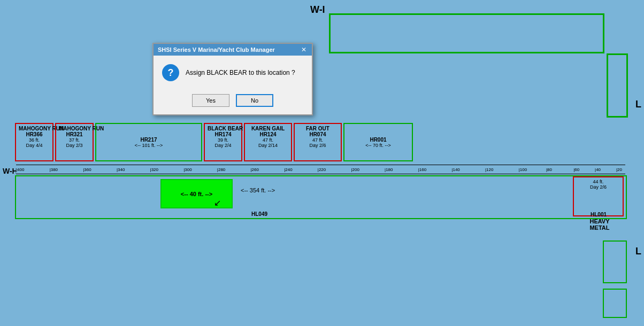  I want to click on ruler-mark-160: |160, so click(423, 170).